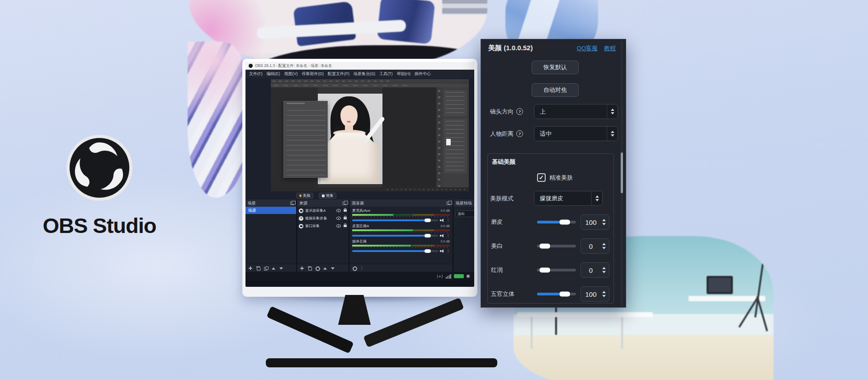 The height and width of the screenshot is (380, 868). Describe the element at coordinates (302, 268) in the screenshot. I see `add-source-button` at that location.